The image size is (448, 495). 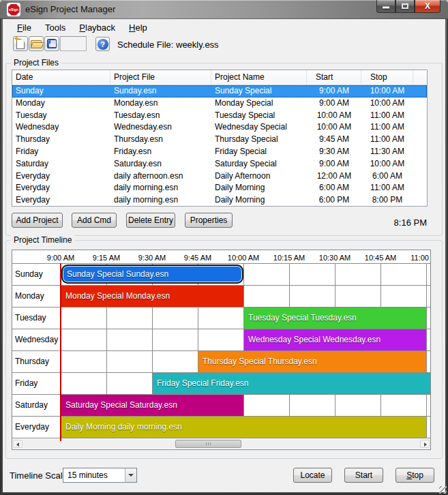 I want to click on cell-stop: 8:00 PM, so click(x=387, y=200).